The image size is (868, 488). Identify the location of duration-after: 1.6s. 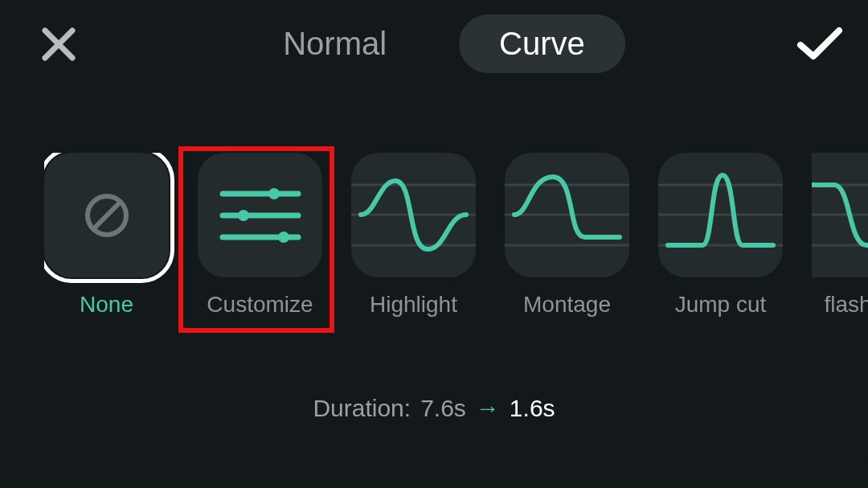
(532, 408).